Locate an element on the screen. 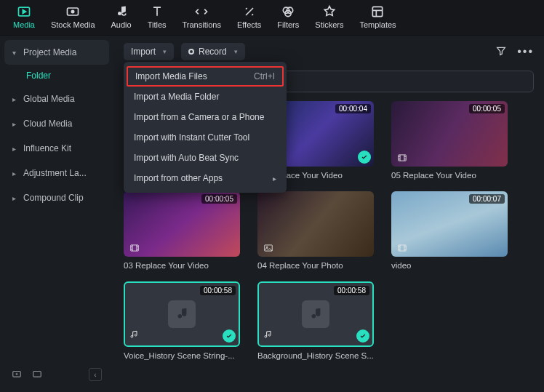 The height and width of the screenshot is (392, 544). sidebar-item-label: Global Media is located at coordinates (49, 99).